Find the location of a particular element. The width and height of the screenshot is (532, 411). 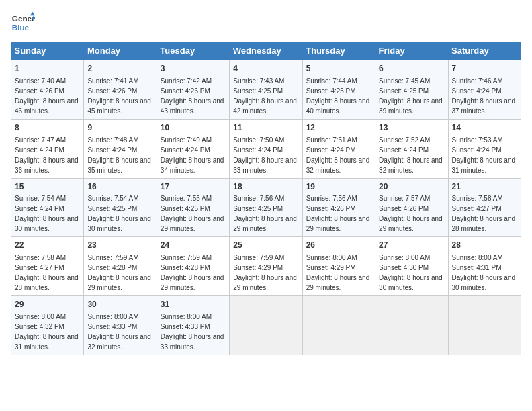

day-number: 13 is located at coordinates (411, 128).